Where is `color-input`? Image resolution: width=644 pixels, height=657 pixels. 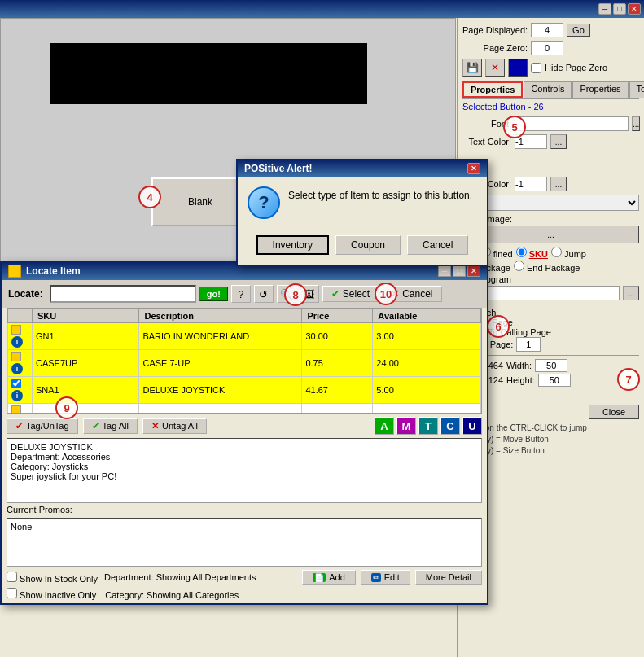 color-input is located at coordinates (531, 184).